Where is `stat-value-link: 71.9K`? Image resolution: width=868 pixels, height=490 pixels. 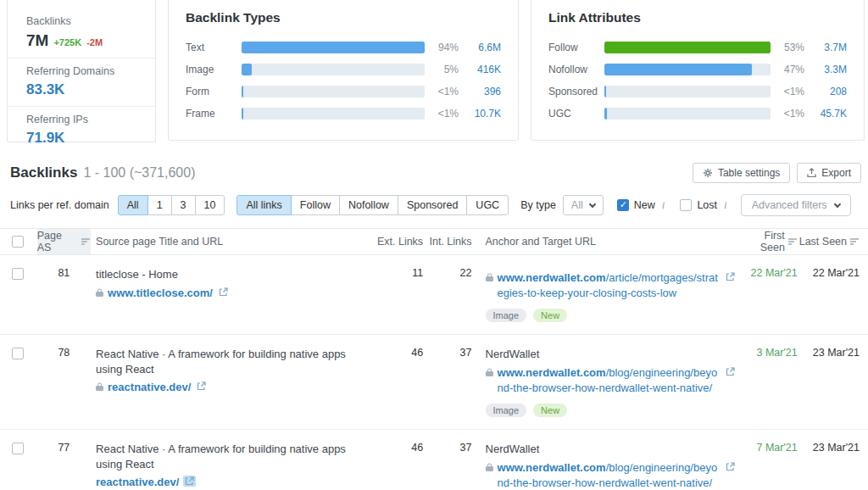
stat-value-link: 71.9K is located at coordinates (46, 138).